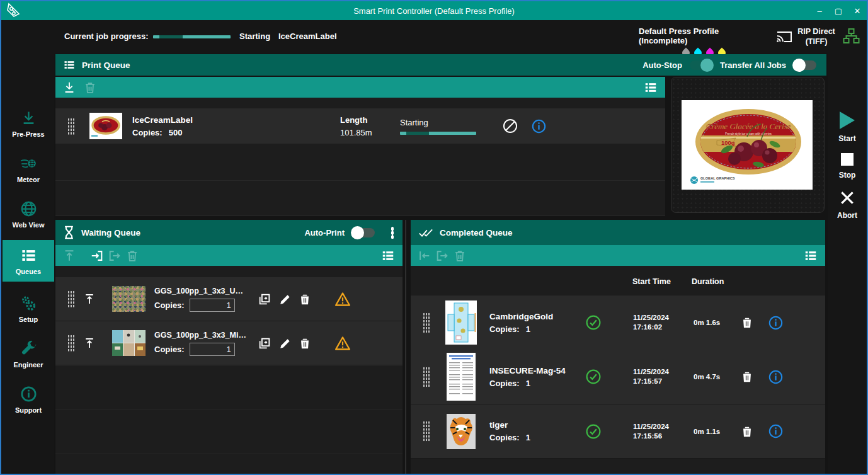  What do you see at coordinates (28, 123) in the screenshot?
I see `sidebar-item-pre-press: Pre-Press` at bounding box center [28, 123].